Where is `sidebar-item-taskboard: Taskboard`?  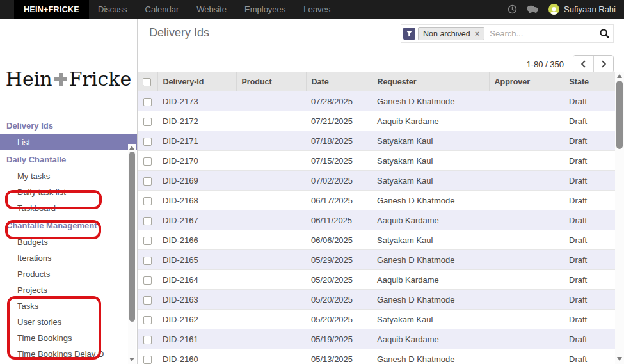 sidebar-item-taskboard: Taskboard is located at coordinates (68, 209).